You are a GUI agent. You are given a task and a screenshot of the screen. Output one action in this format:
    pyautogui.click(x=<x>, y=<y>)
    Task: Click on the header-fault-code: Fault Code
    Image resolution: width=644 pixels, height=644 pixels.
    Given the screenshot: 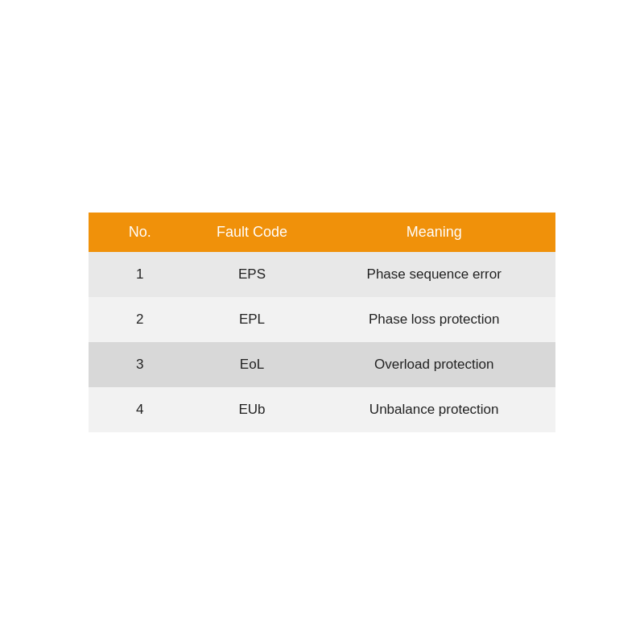 What is the action you would take?
    pyautogui.click(x=253, y=232)
    